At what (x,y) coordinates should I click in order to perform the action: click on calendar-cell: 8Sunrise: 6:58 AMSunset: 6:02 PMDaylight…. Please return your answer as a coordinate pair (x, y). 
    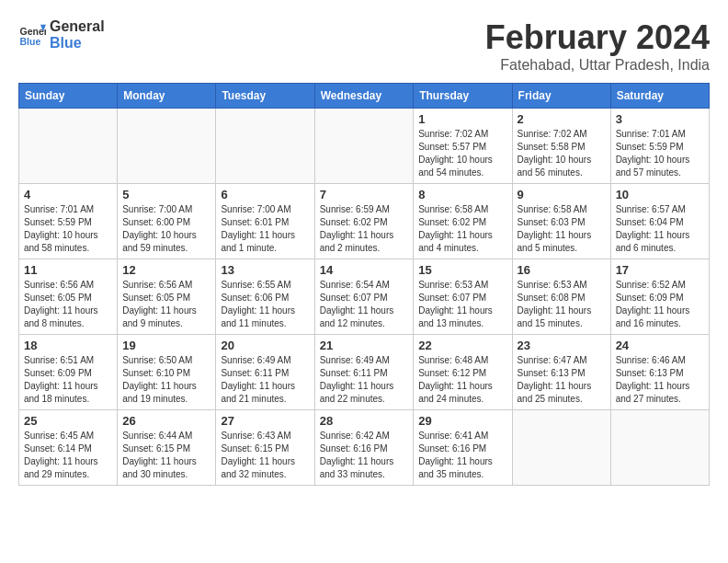
    Looking at the image, I should click on (463, 222).